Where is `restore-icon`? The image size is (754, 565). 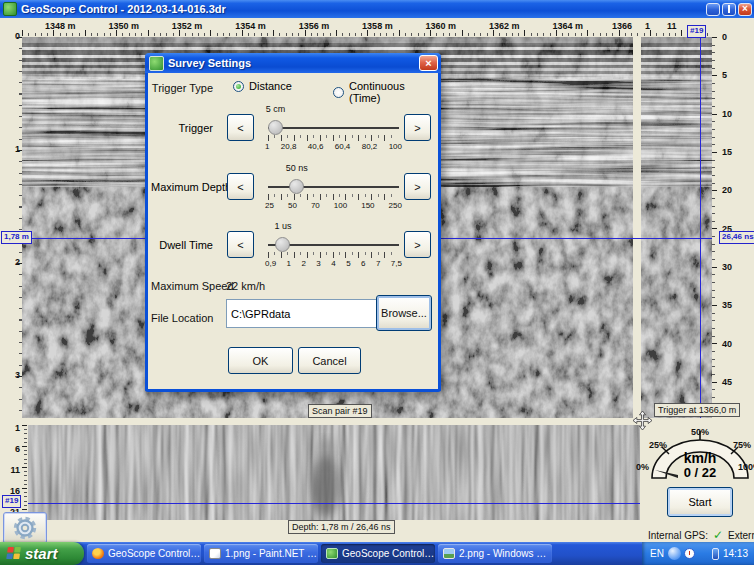 restore-icon is located at coordinates (729, 9).